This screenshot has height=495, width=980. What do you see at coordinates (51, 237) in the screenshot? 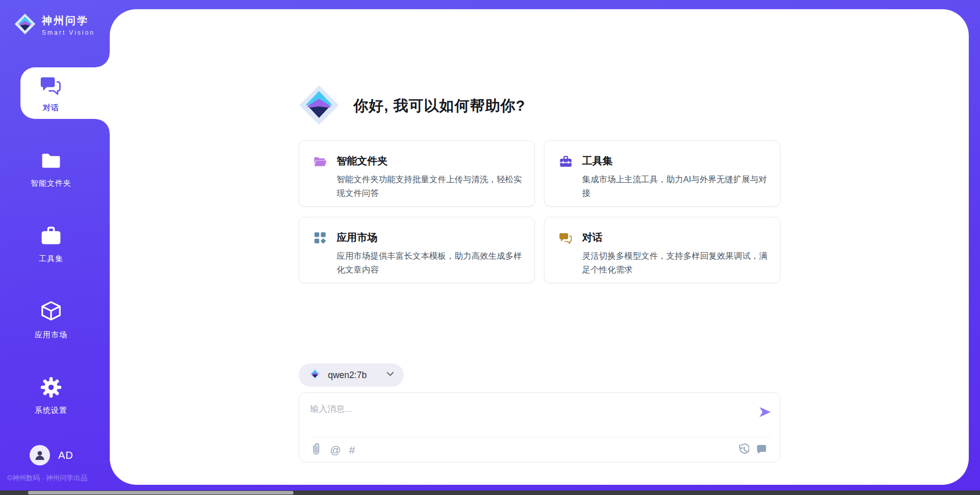
I see `toolbox-icon` at bounding box center [51, 237].